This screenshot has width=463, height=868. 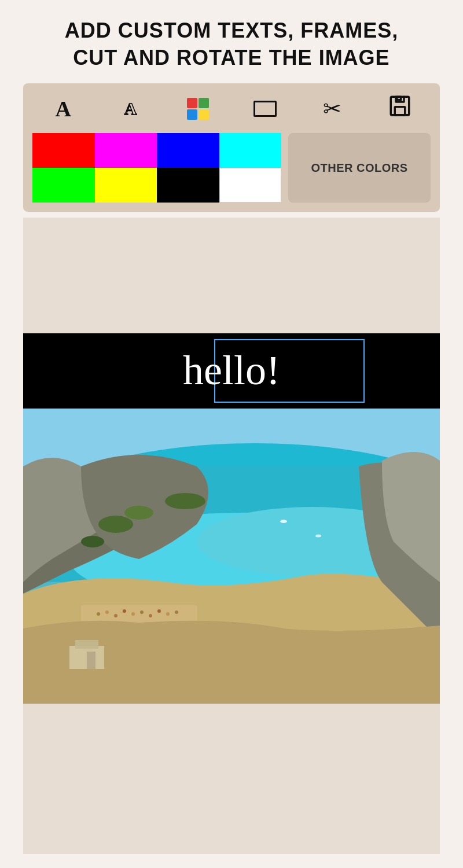 I want to click on cut-button: ✂, so click(x=332, y=109).